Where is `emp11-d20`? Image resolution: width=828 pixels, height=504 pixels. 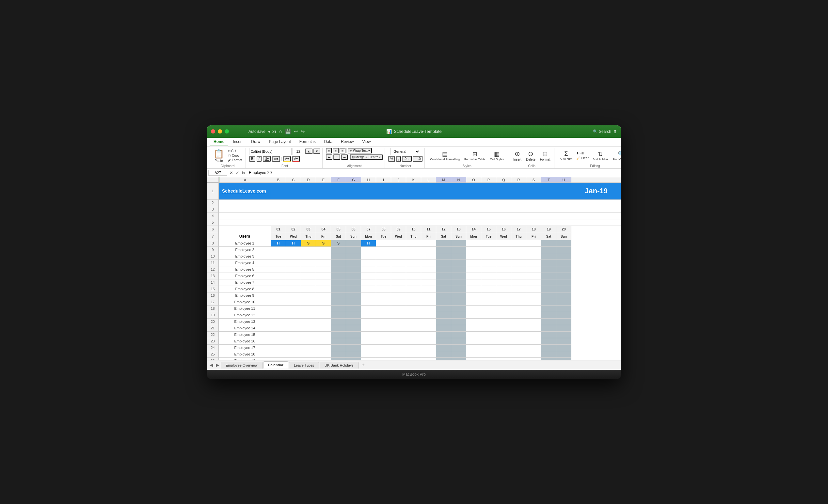
emp11-d20 is located at coordinates (564, 309).